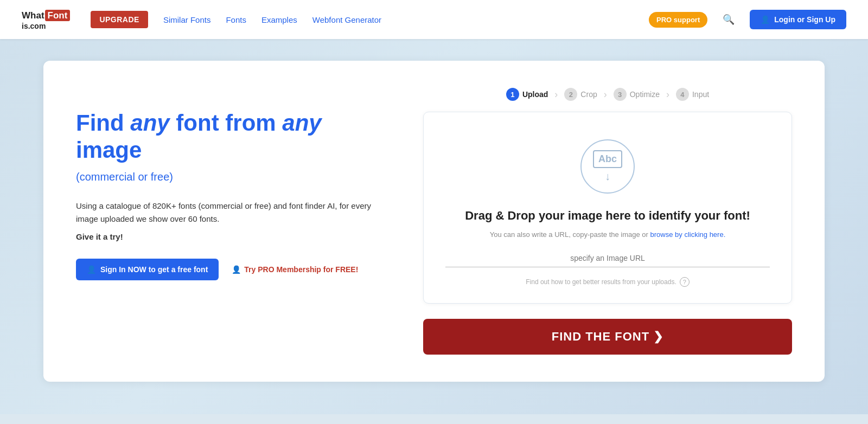  What do you see at coordinates (119, 20) in the screenshot?
I see `upgrade-button: UPGRADE` at bounding box center [119, 20].